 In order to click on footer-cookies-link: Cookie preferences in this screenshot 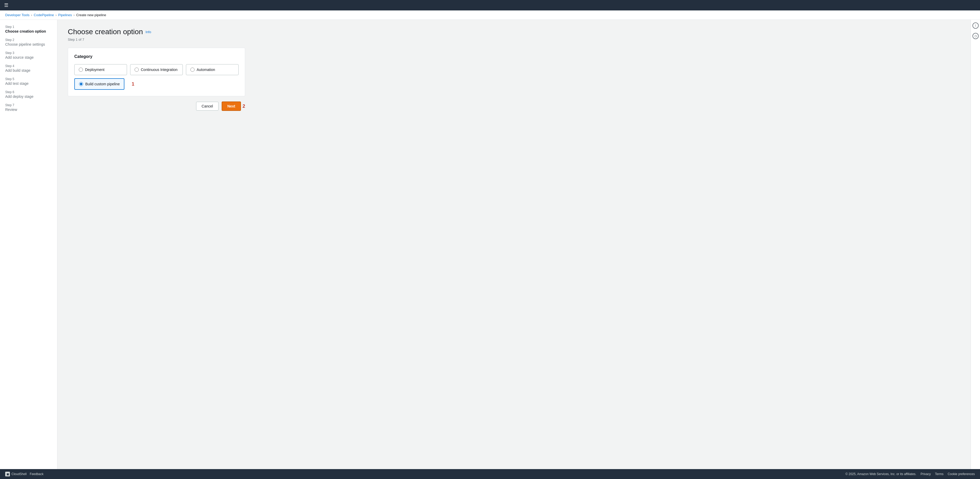, I will do `click(961, 474)`.